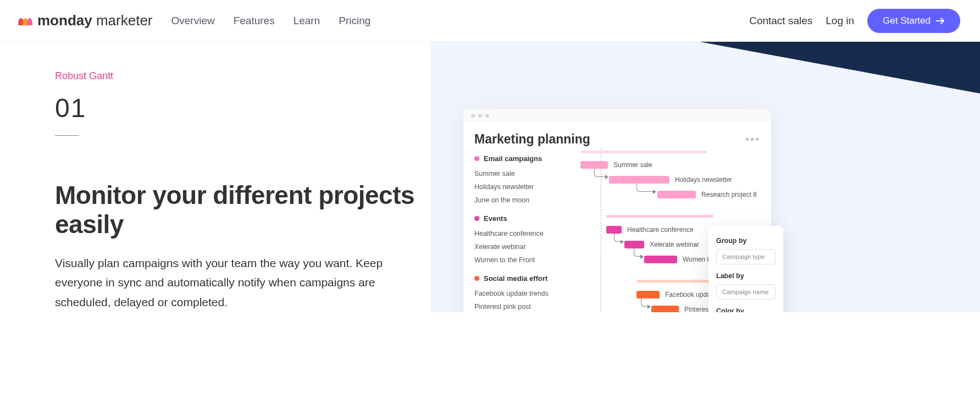 The width and height of the screenshot is (980, 415). What do you see at coordinates (746, 292) in the screenshot?
I see `label-by-select: Campaign name` at bounding box center [746, 292].